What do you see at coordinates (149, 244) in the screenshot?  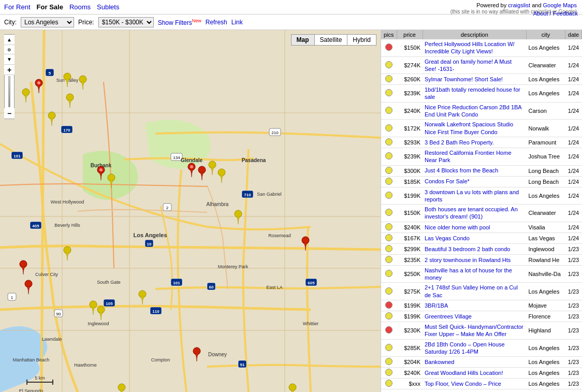 I see `svg-text: 10` at bounding box center [149, 244].